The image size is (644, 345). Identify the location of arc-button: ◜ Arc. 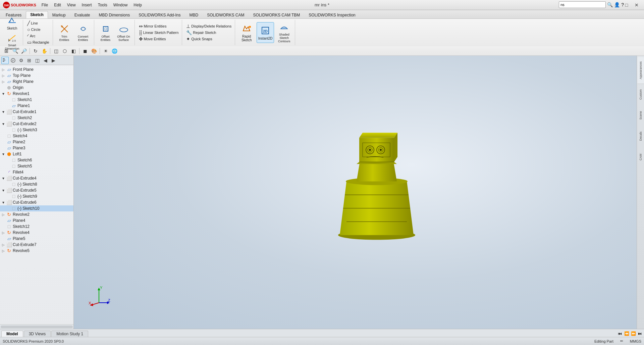
(38, 36).